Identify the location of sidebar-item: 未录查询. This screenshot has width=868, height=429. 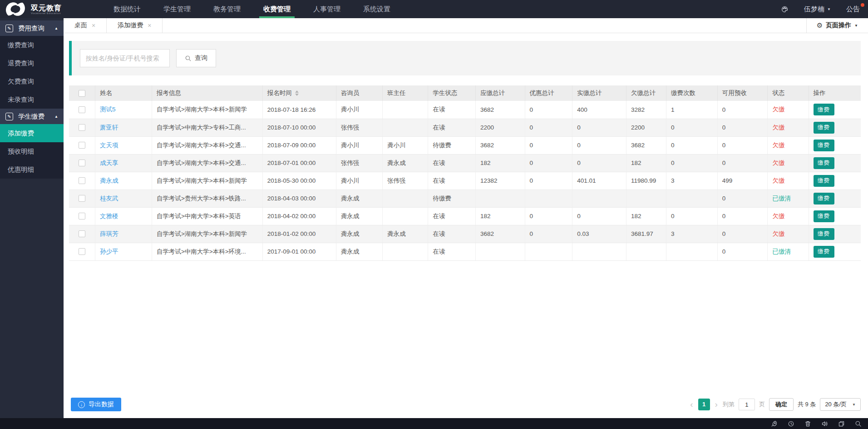
(32, 100).